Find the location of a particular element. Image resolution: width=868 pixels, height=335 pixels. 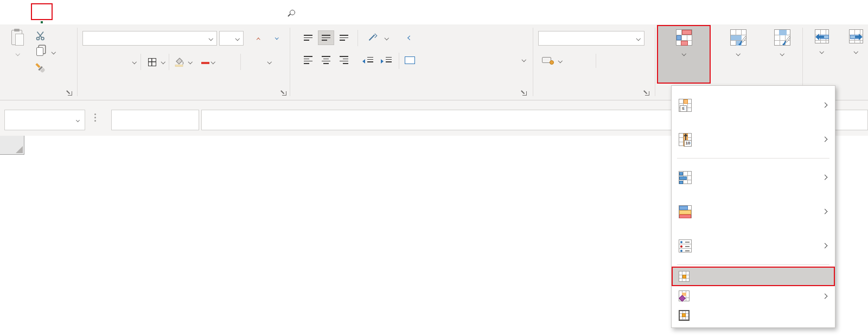

tab-developer is located at coordinates (224, 12).